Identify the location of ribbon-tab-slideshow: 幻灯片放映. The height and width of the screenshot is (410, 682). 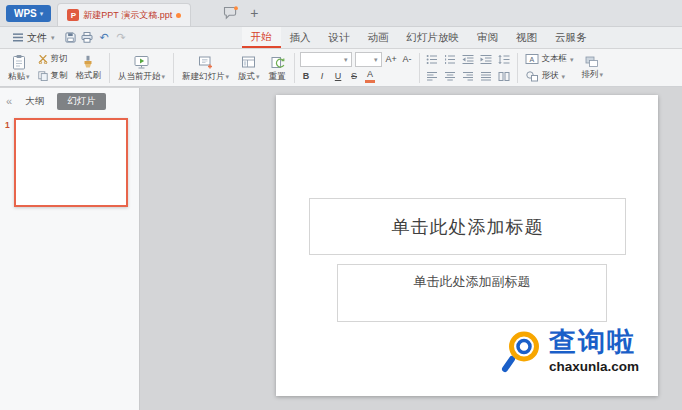
(434, 38).